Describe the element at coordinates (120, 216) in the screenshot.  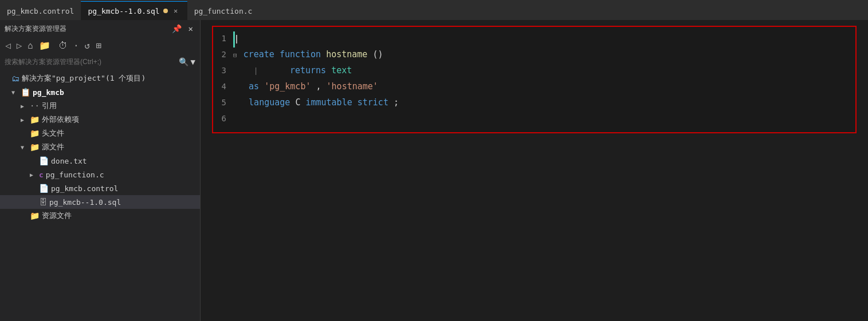
I see `resource-files-label: 资源文件` at that location.